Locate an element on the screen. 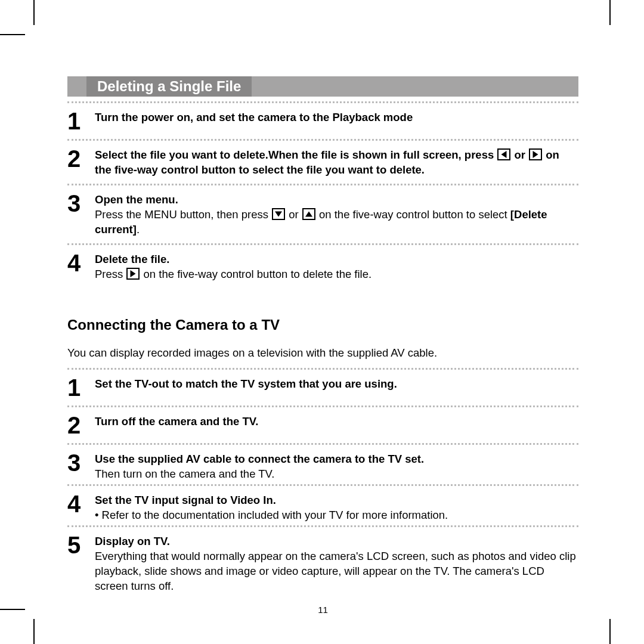 This screenshot has width=644, height=644. step-title: Set the TV-out to match the TV system th… is located at coordinates (246, 384).